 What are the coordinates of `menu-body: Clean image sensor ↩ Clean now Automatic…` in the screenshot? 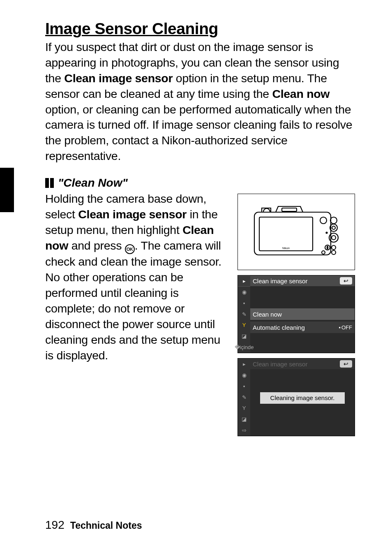 It's located at (302, 314).